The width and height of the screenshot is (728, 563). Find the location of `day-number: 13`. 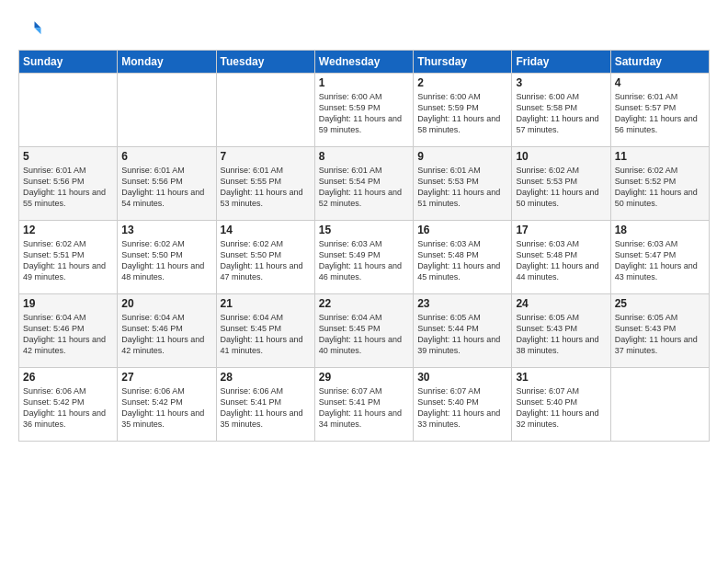

day-number: 13 is located at coordinates (166, 230).